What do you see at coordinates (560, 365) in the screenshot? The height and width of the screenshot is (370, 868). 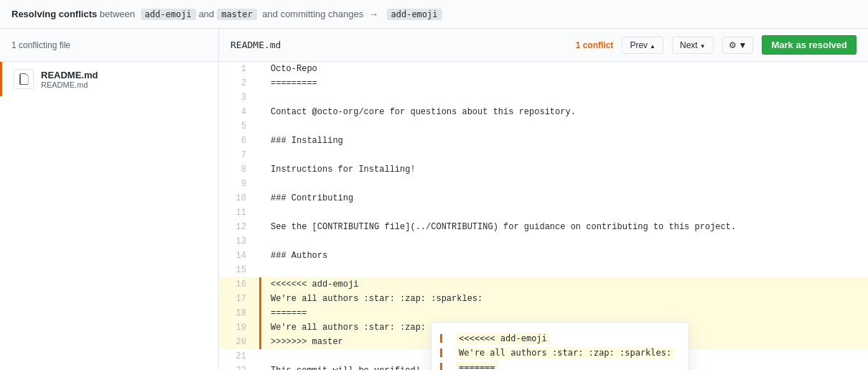 I see `conflict-line-18: =======` at bounding box center [560, 365].